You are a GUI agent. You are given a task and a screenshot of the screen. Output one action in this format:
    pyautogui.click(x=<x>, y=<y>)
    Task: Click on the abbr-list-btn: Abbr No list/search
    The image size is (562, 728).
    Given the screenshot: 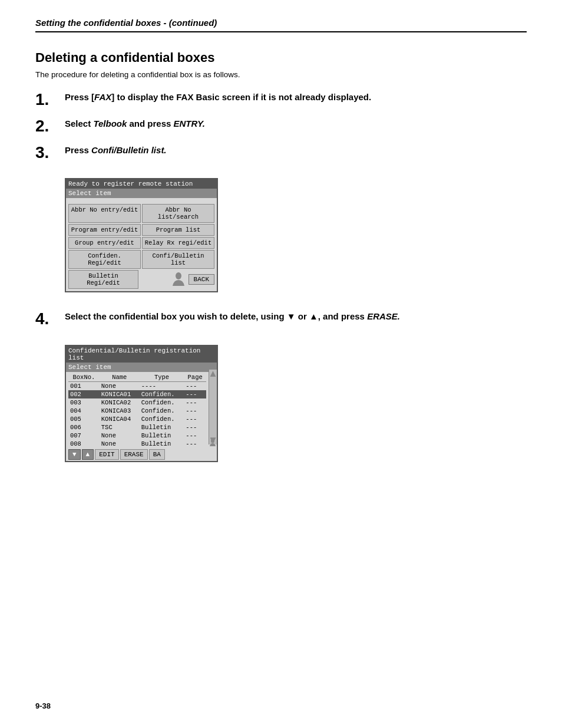 What is the action you would take?
    pyautogui.click(x=178, y=213)
    